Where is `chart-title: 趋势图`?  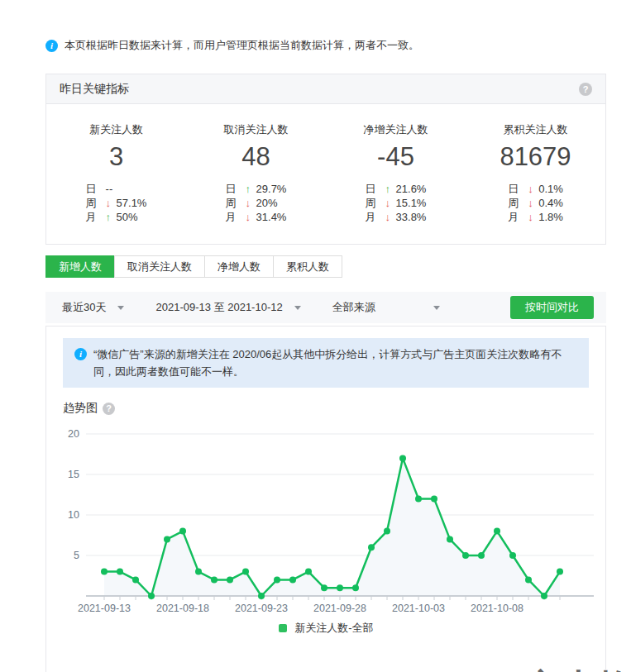
chart-title: 趋势图 is located at coordinates (80, 408).